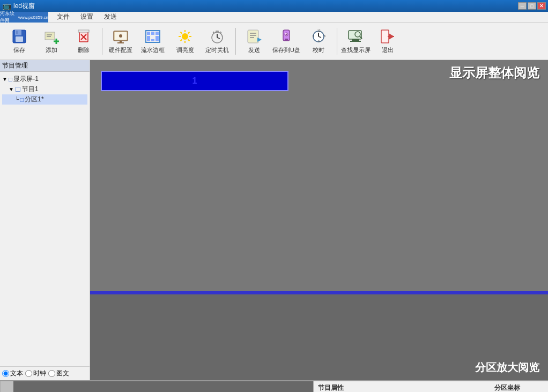  What do you see at coordinates (542, 6) in the screenshot?
I see `close-button: ✕` at bounding box center [542, 6].